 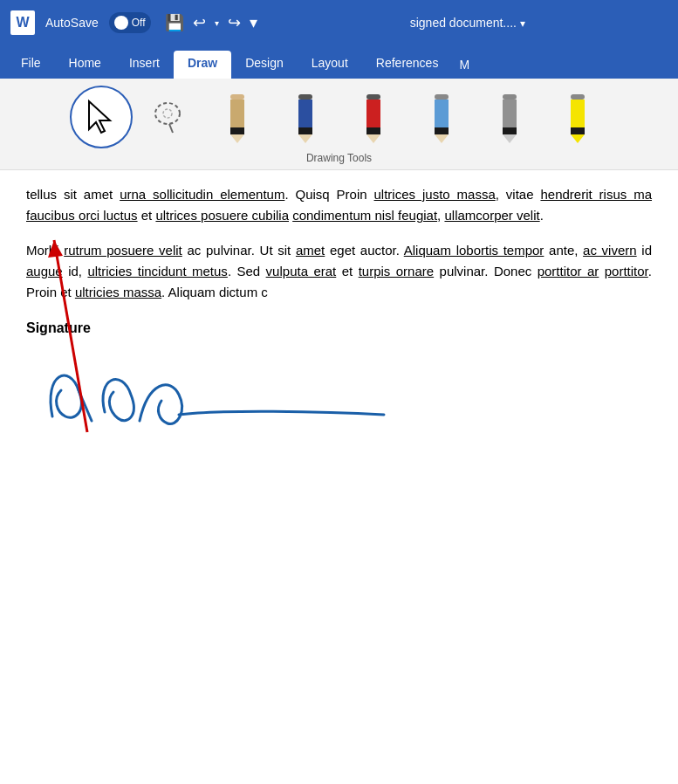 What do you see at coordinates (339, 62) in the screenshot?
I see `ribbon-tabs: File Home Insert Draw Design Layout Refe…` at bounding box center [339, 62].